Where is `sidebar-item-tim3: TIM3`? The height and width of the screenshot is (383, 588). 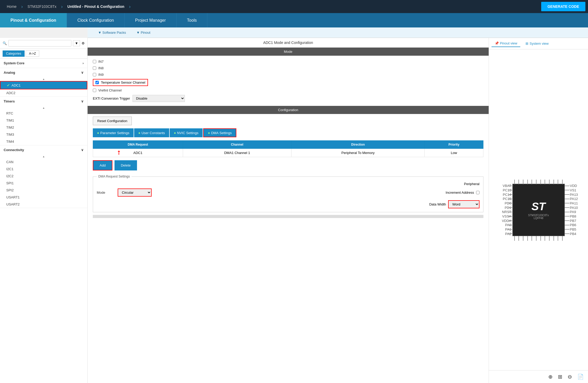 sidebar-item-tim3: TIM3 is located at coordinates (44, 134).